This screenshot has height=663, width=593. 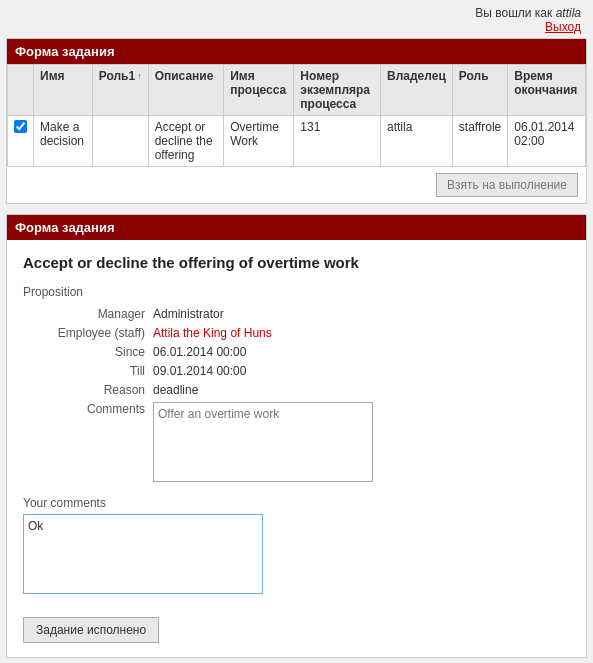 I want to click on done-button: Задание исполнено, so click(x=91, y=630).